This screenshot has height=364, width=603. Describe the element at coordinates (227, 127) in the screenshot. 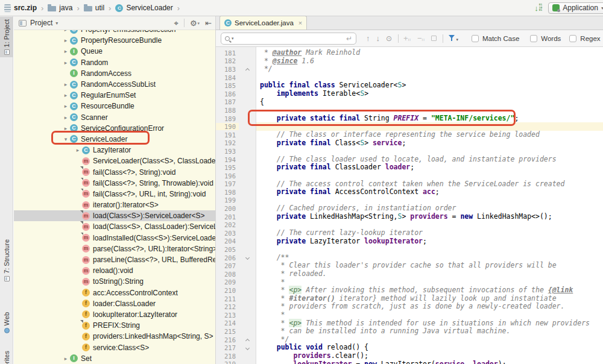

I see `line-number: 190` at that location.